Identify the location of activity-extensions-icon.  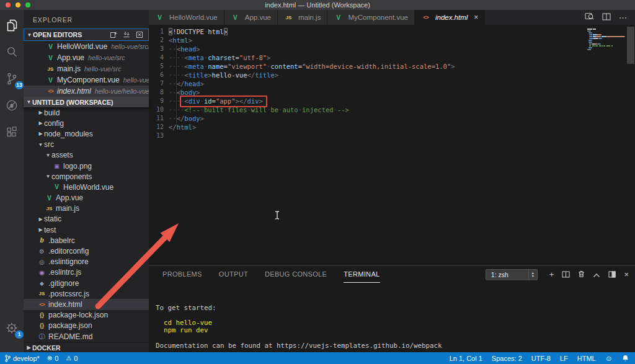
(12, 132).